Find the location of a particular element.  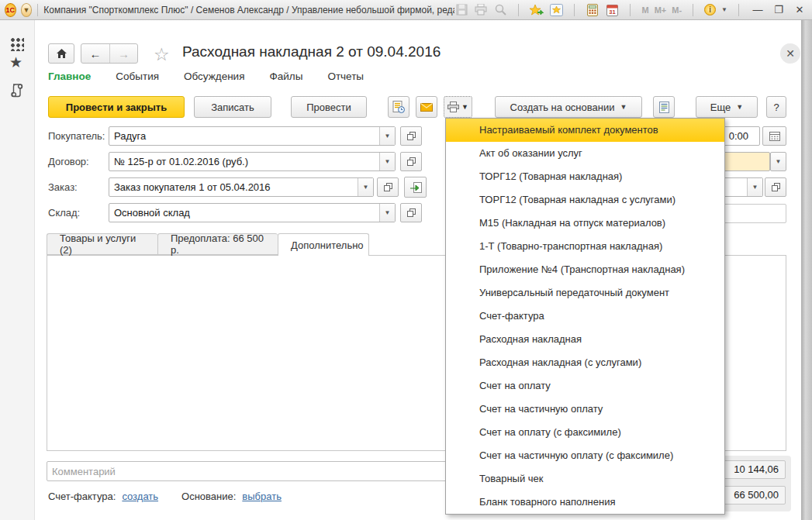

all-functions-menu-icon is located at coordinates (17, 43).